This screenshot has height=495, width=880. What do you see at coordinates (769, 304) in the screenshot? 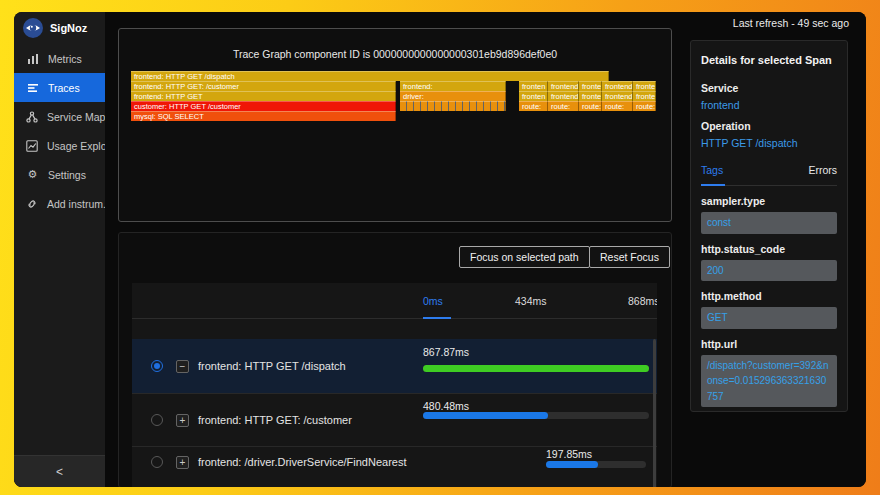
I see `tag-list: sampler.typeconsthttp.status_code200http…` at bounding box center [769, 304].